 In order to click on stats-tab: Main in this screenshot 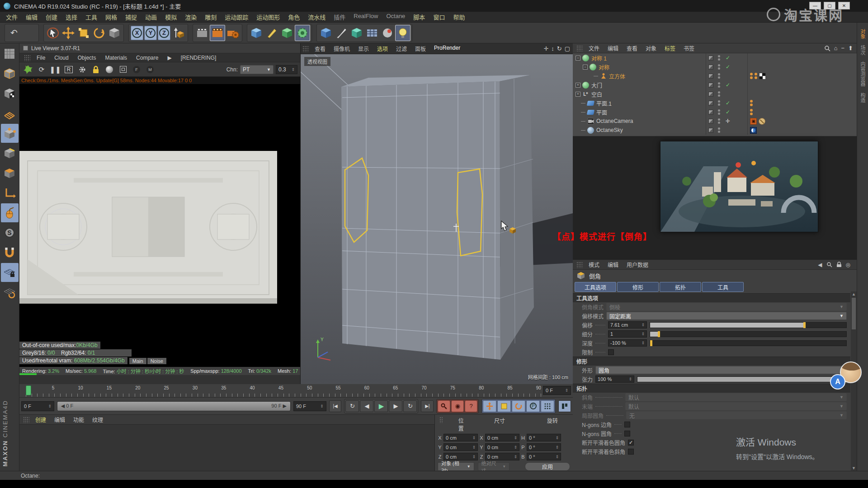, I will do `click(138, 361)`.